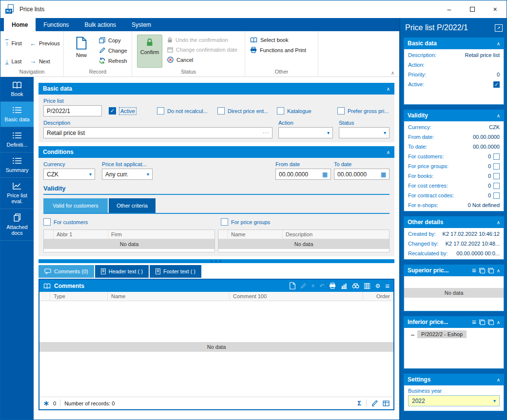 The image size is (507, 420). Describe the element at coordinates (296, 296) in the screenshot. I see `column-header-comment: Comment 100` at that location.